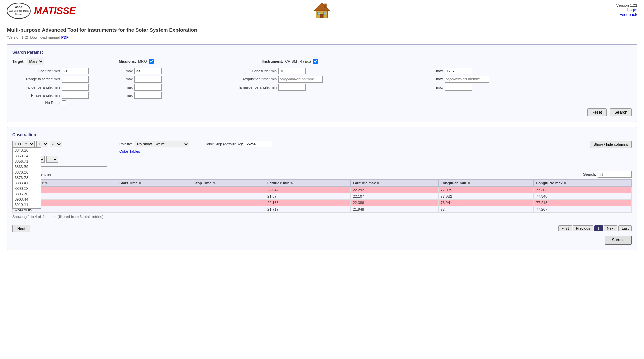  What do you see at coordinates (590, 174) in the screenshot?
I see `search-label: Search:` at bounding box center [590, 174].